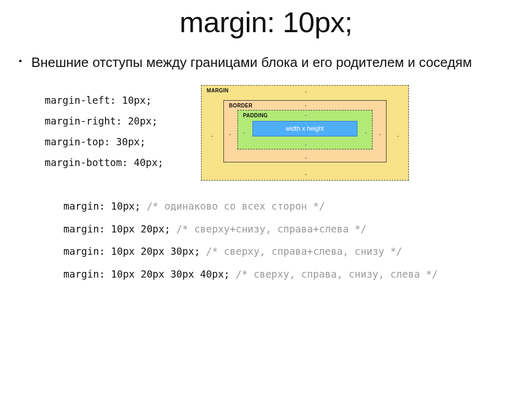 Image resolution: width=532 pixels, height=398 pixels. What do you see at coordinates (218, 90) in the screenshot?
I see `margin-label: MARGIN` at bounding box center [218, 90].